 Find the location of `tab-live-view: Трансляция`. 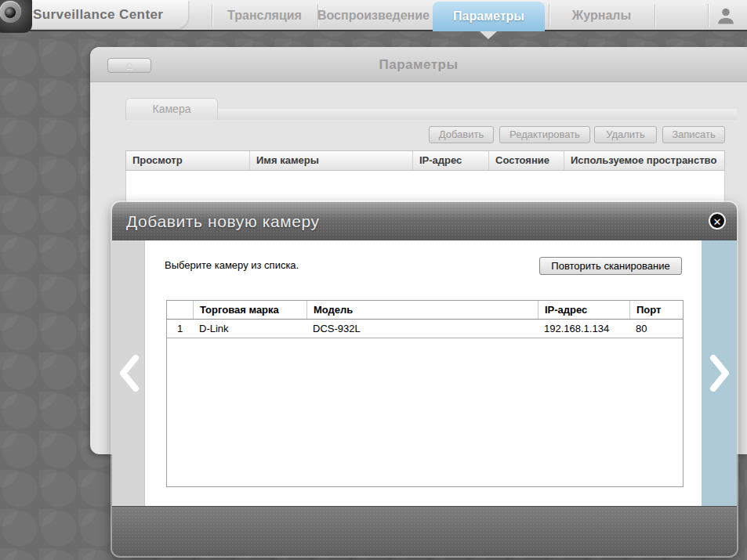

tab-live-view: Трансляция is located at coordinates (265, 16).